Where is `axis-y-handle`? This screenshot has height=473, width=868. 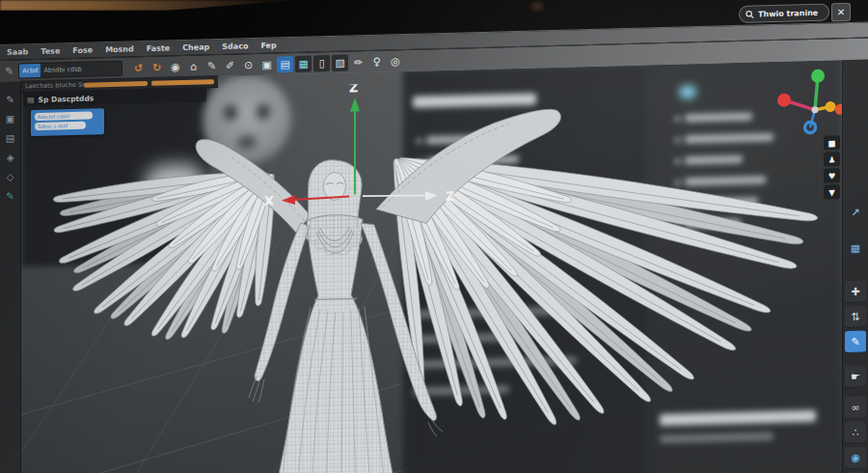
axis-y-handle is located at coordinates (818, 76).